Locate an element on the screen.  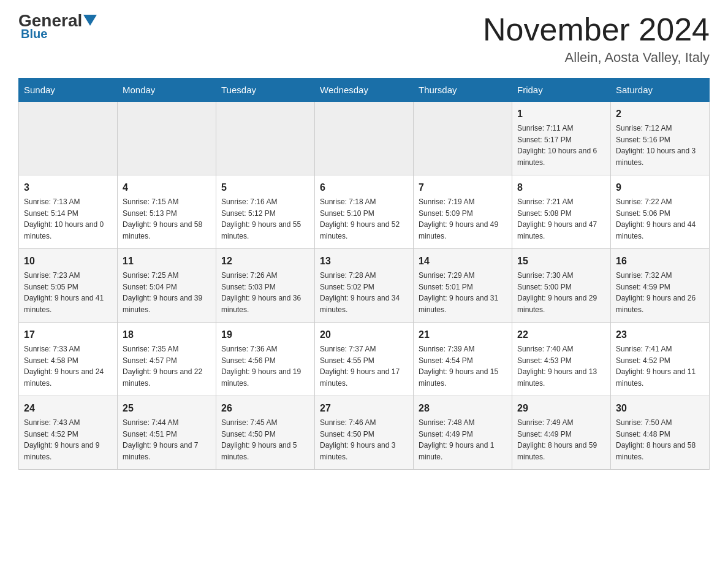
calendar-cell: 2Sunrise: 7:12 AM Sunset: 5:16 PM Daylig… is located at coordinates (661, 139).